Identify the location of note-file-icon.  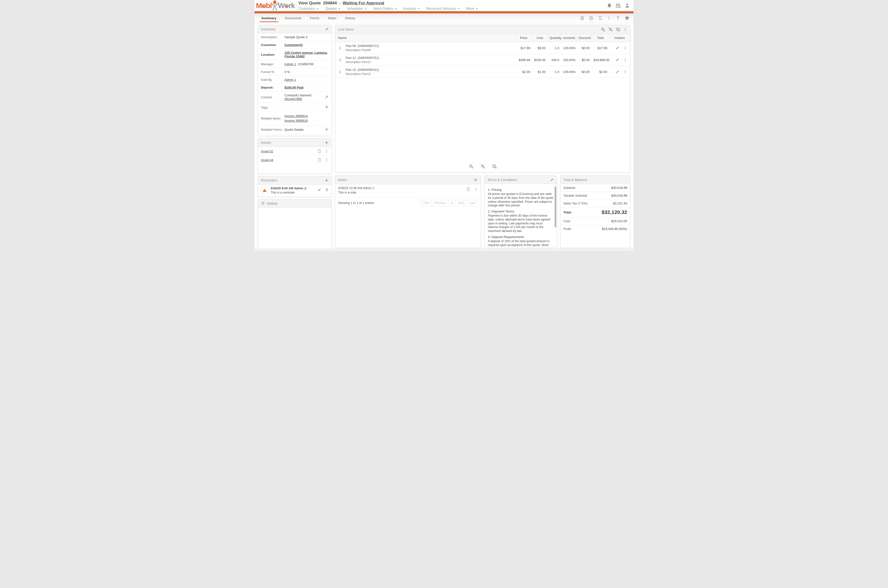
(468, 189).